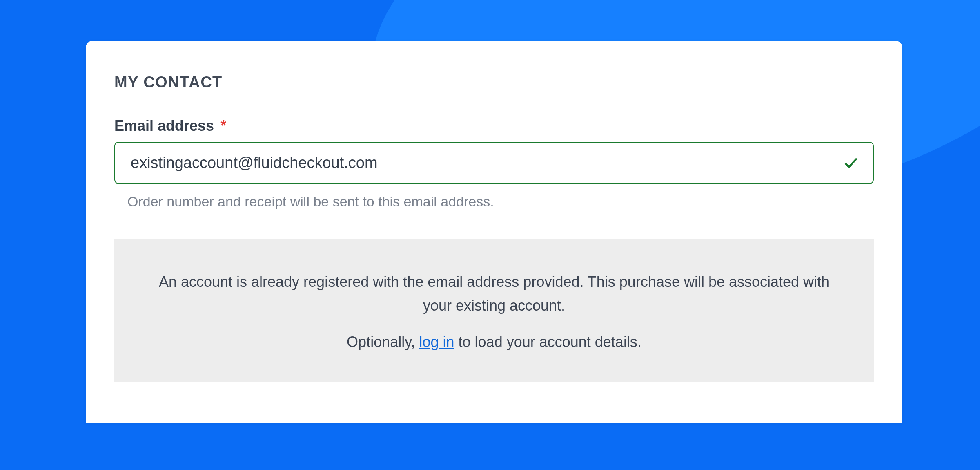 The height and width of the screenshot is (470, 980). Describe the element at coordinates (494, 83) in the screenshot. I see `section-title: MY CONTACT` at that location.